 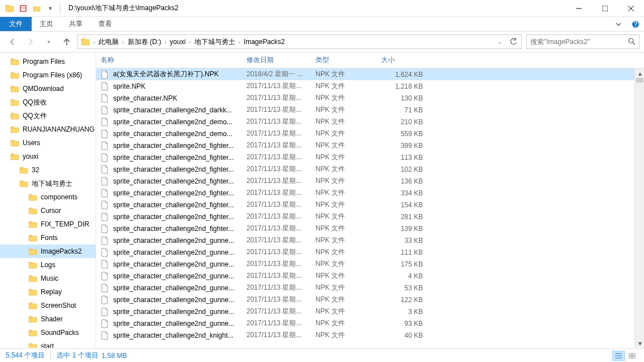 I want to click on crumb-root: 此电脑, so click(x=109, y=42).